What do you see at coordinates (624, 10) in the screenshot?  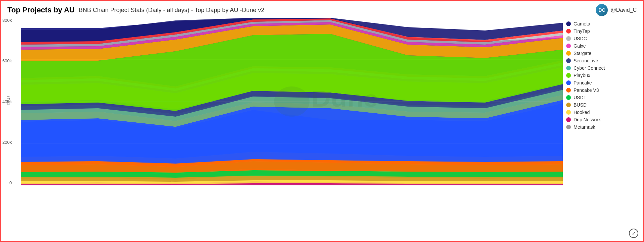 I see `username: @David_C` at bounding box center [624, 10].